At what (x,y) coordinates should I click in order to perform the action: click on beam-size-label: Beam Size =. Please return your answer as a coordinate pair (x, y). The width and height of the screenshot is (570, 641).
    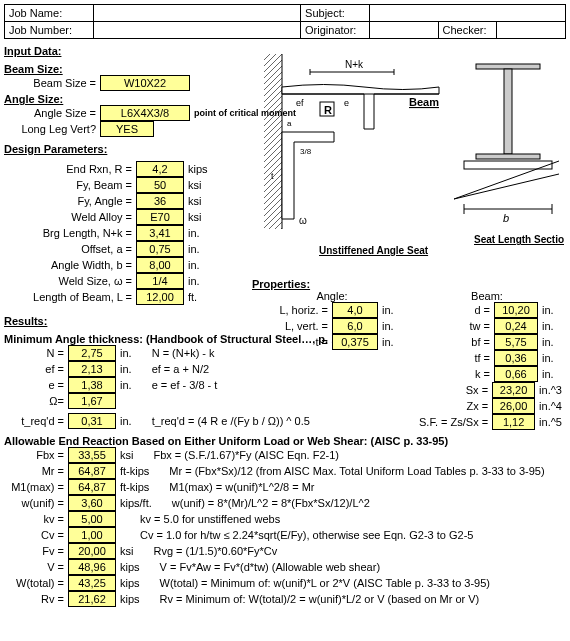
    Looking at the image, I should click on (52, 83).